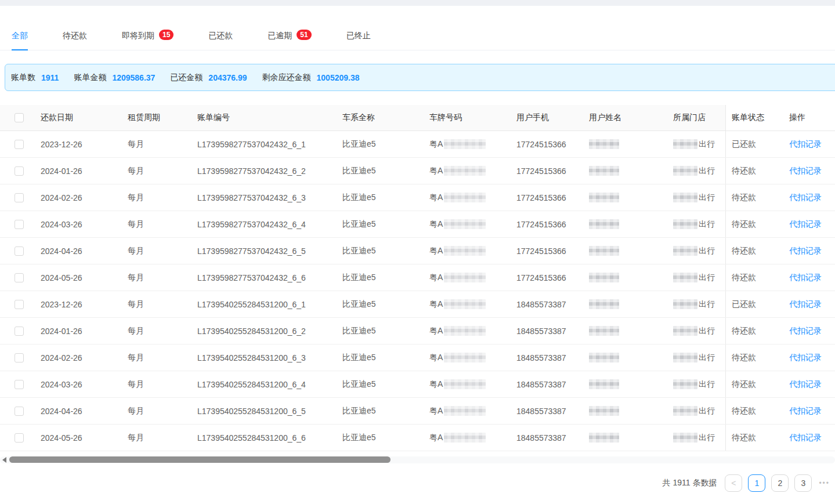 This screenshot has height=504, width=835. Describe the element at coordinates (380, 118) in the screenshot. I see `col-header-car-series: 车系全称` at that location.